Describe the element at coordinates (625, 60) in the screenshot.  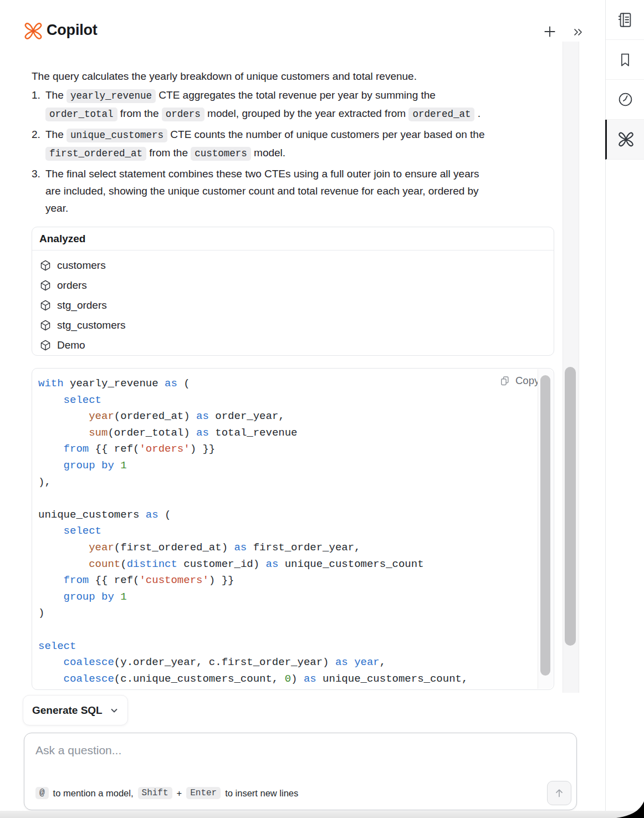
I see `sidebar-item-bookmarks` at that location.